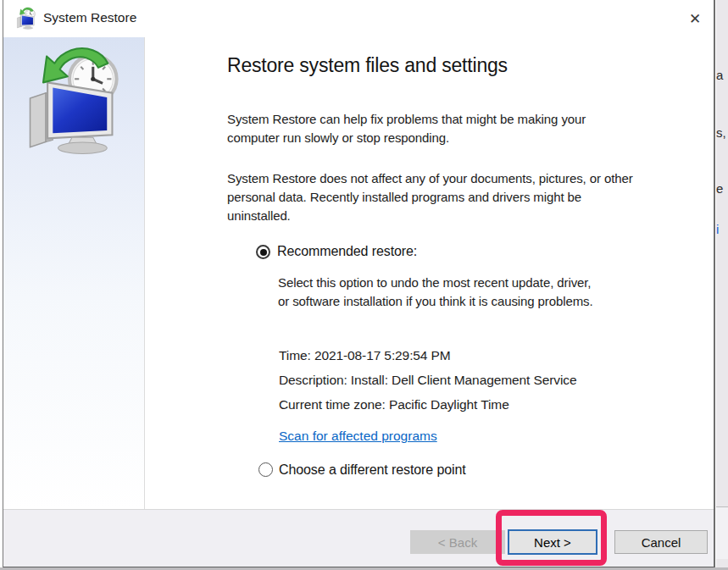  Describe the element at coordinates (456, 129) in the screenshot. I see `intro-paragraph: System Restore can help fix problems tha…` at that location.